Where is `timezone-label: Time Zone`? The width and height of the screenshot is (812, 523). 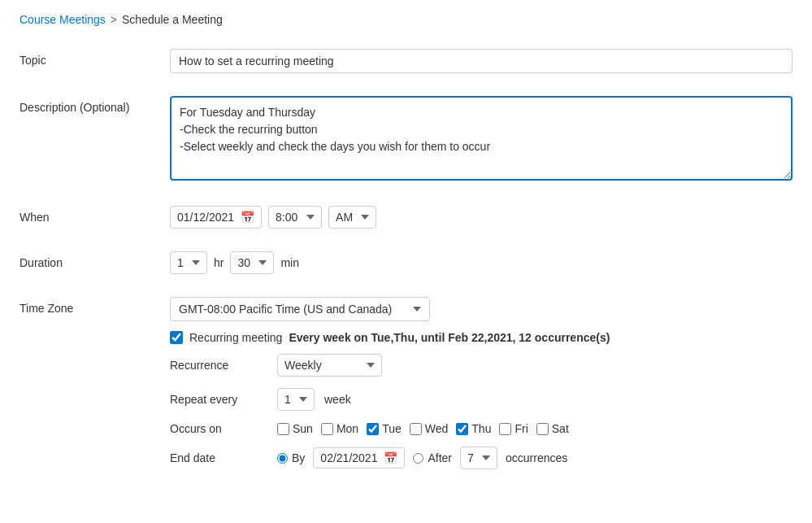 timezone-label: Time Zone is located at coordinates (94, 306).